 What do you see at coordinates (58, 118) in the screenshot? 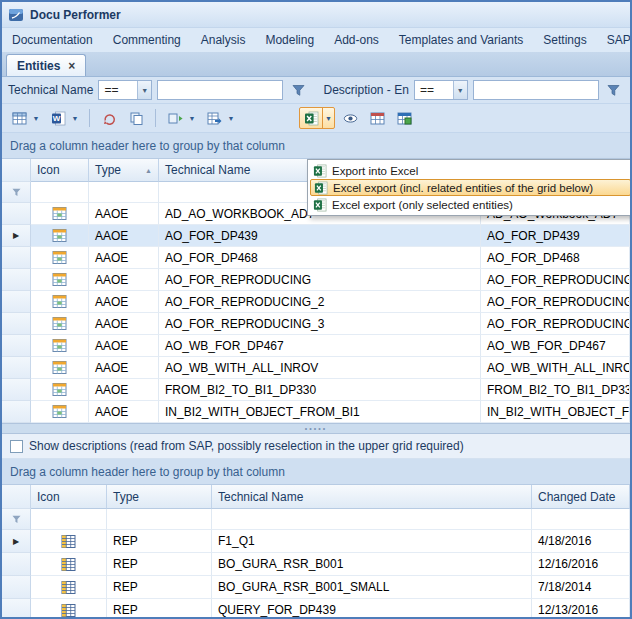
I see `word-icon: W` at bounding box center [58, 118].